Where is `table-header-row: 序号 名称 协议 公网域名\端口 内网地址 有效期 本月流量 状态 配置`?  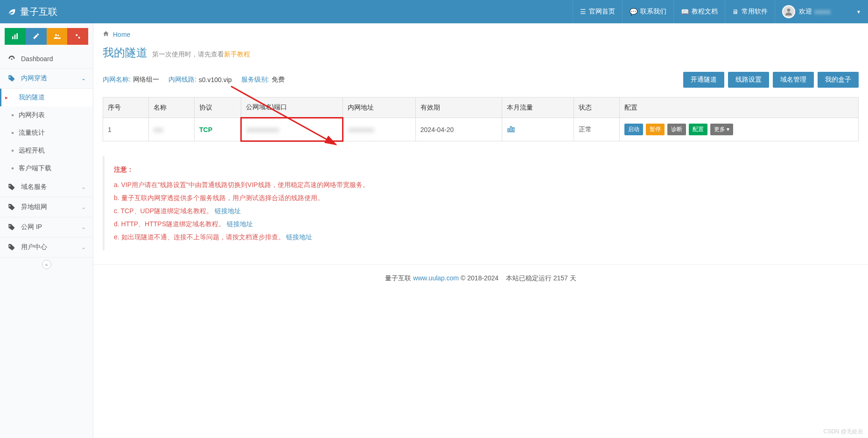
table-header-row: 序号 名称 协议 公网域名\端口 内网地址 有效期 本月流量 状态 配置 is located at coordinates (481, 108).